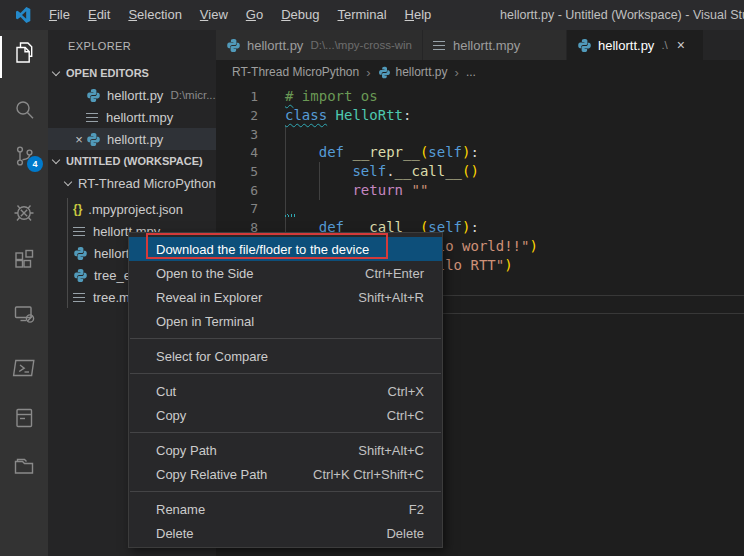 The height and width of the screenshot is (556, 744). What do you see at coordinates (480, 208) in the screenshot?
I see `code-line: 7` at bounding box center [480, 208].